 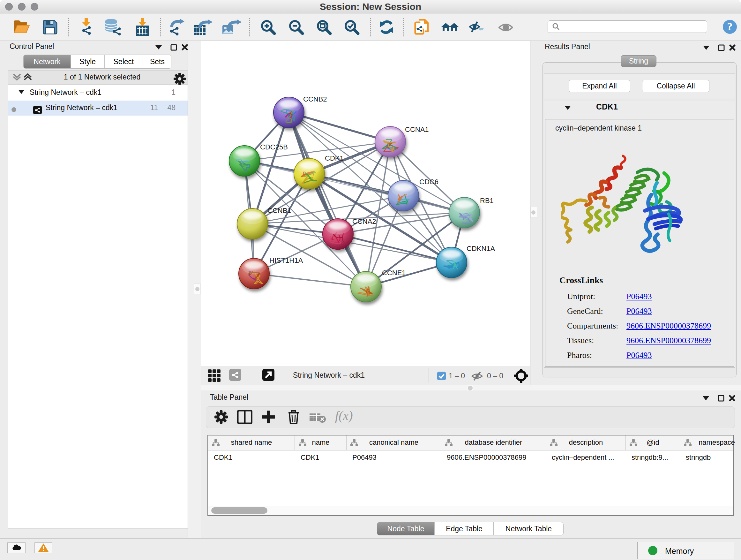 I want to click on svg-text: CDC6, so click(x=429, y=182).